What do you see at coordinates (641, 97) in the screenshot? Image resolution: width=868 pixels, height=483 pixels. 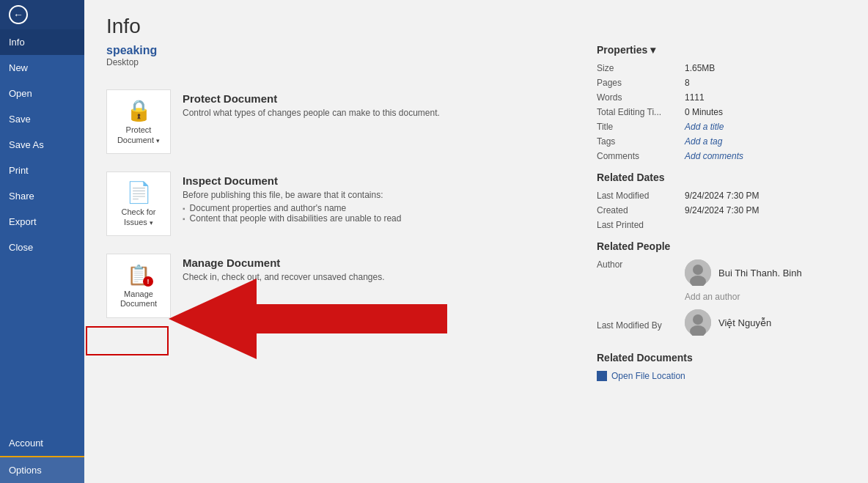 I see `prop-words-label: Words` at bounding box center [641, 97].